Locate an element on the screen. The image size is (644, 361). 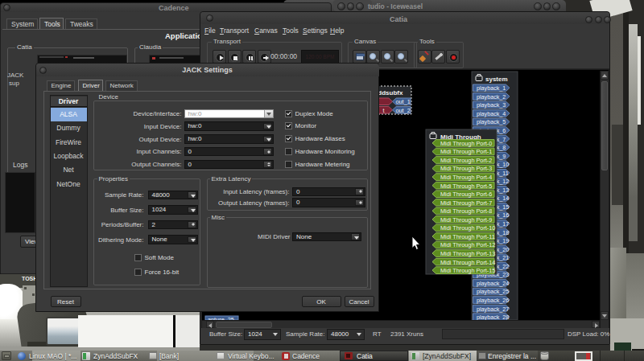
svg-text: playback_25 is located at coordinates (493, 291).